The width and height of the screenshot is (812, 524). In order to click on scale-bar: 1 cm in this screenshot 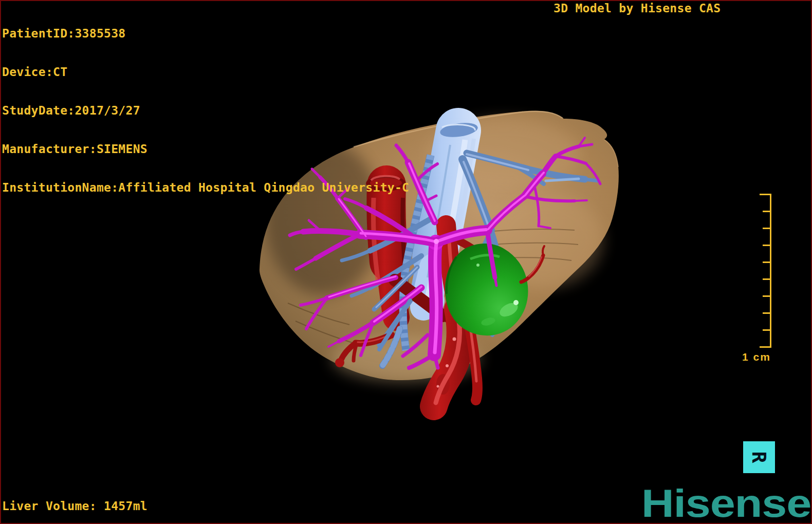, I will do `click(756, 276)`.